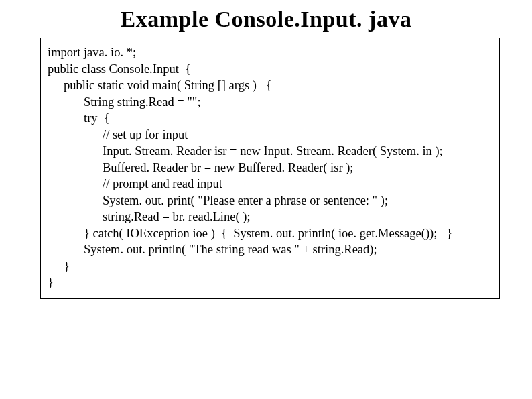 This screenshot has width=532, height=399. What do you see at coordinates (270, 217) in the screenshot?
I see `code-line: string.Read = br. read.Line( );` at bounding box center [270, 217].